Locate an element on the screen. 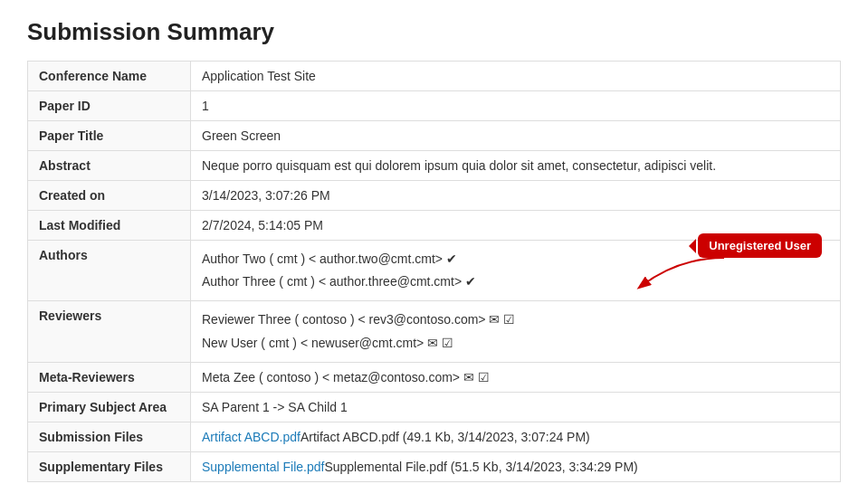 The width and height of the screenshot is (868, 484). author-line: Author Three ( cmt ) < author.three@cmt.… is located at coordinates (516, 282).